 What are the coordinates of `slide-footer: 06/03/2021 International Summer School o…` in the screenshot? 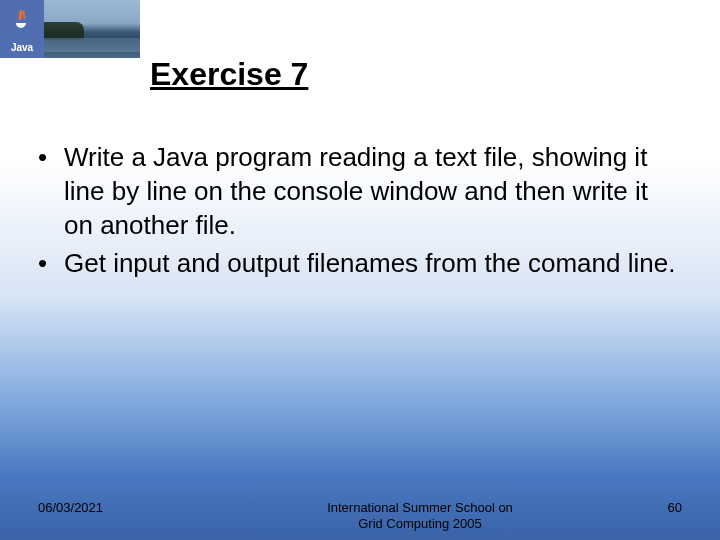 It's located at (360, 516).